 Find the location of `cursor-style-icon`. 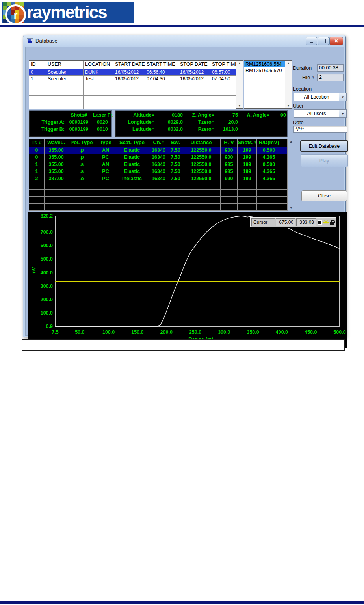

cursor-style-icon is located at coordinates (320, 222).